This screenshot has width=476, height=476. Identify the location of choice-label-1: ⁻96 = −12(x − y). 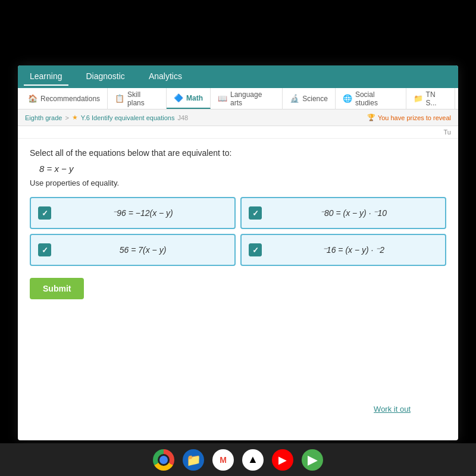
(143, 213).